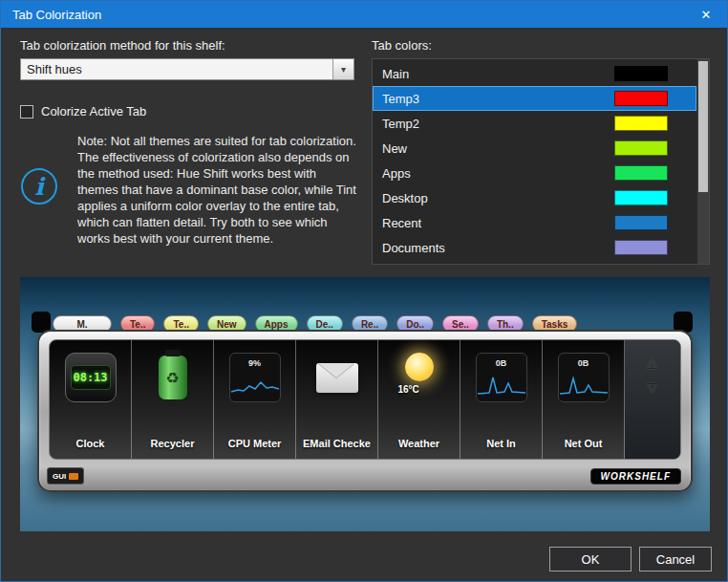  Describe the element at coordinates (83, 111) in the screenshot. I see `colorize-active-tab-row: Colorize Active Tab` at that location.